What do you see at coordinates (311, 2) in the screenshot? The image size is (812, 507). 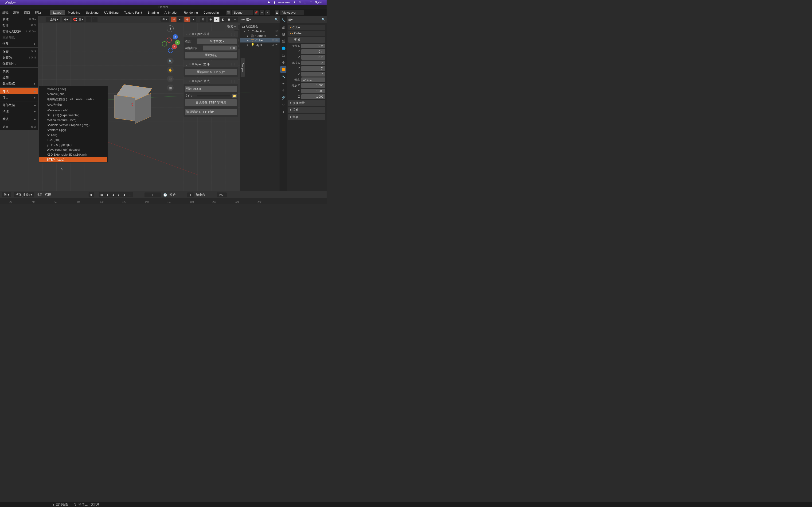 I see `control-center-icon: ☰` at bounding box center [311, 2].